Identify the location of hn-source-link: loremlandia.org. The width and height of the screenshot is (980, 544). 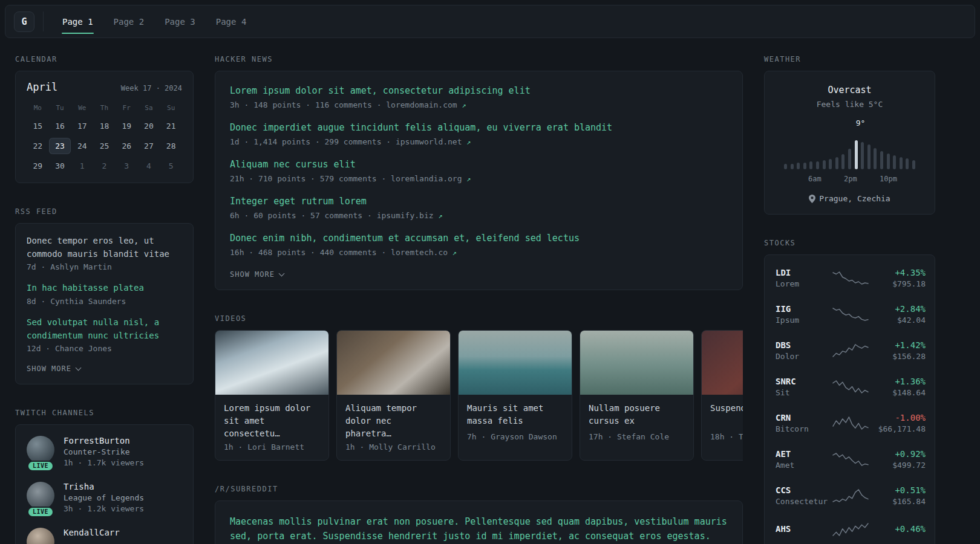
(426, 179).